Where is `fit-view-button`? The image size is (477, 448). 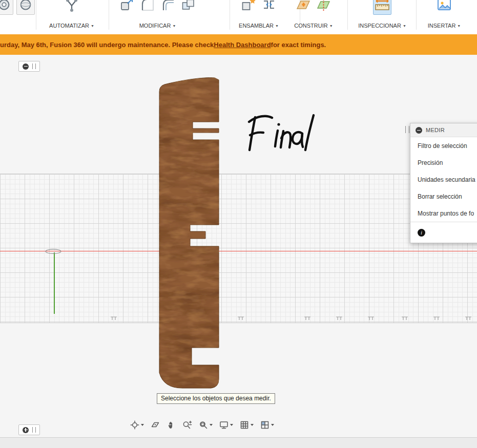
fit-view-button is located at coordinates (206, 425).